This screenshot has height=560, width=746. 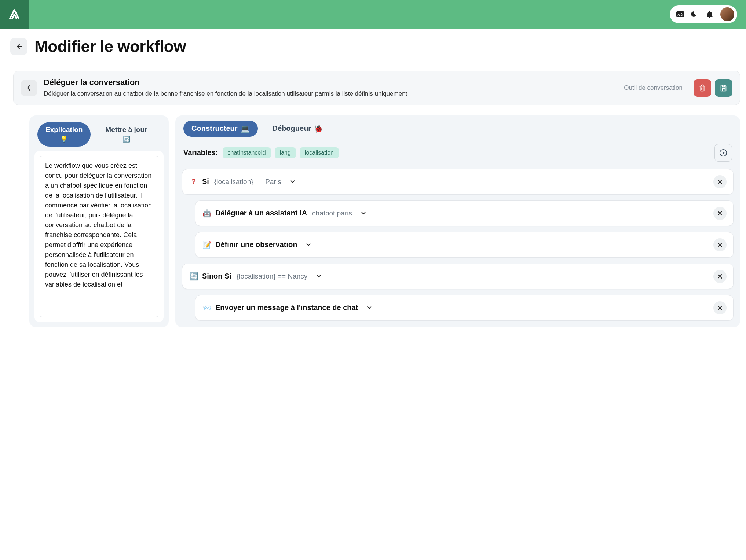 What do you see at coordinates (298, 129) in the screenshot?
I see `tab-debugger: Débogueur 🐞` at bounding box center [298, 129].